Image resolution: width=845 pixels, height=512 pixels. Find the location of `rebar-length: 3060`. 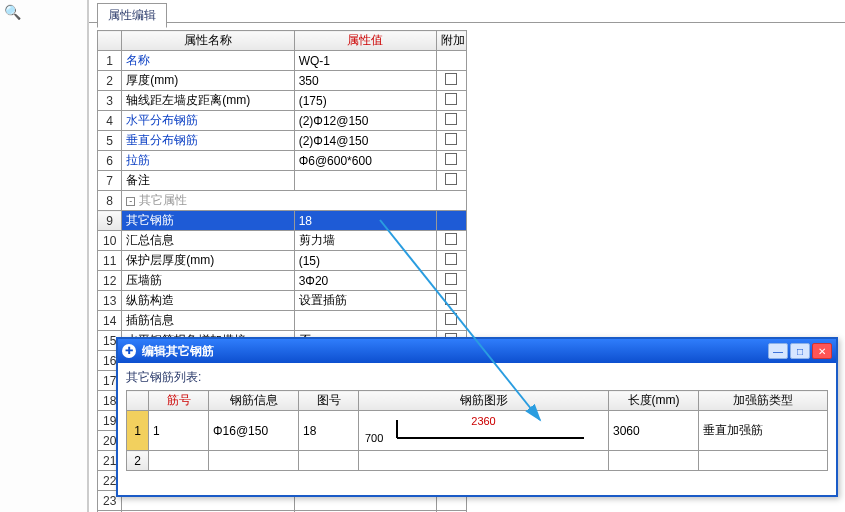

rebar-length: 3060 is located at coordinates (654, 431).